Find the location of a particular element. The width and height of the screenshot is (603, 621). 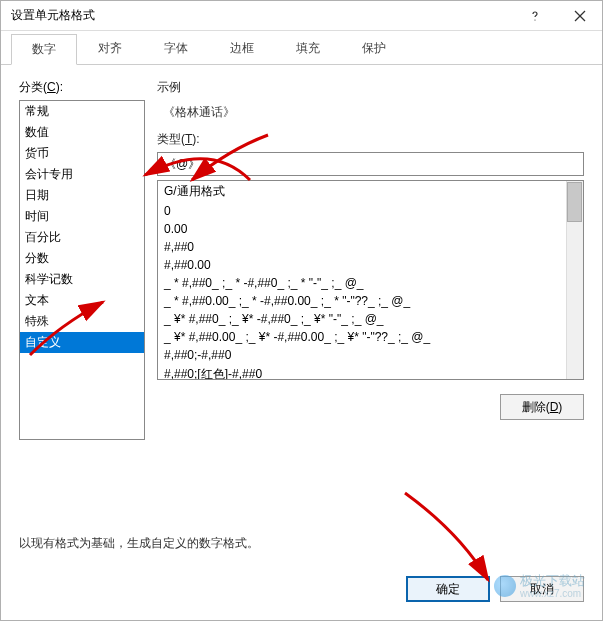

type-label: 类型(T): is located at coordinates (370, 140).